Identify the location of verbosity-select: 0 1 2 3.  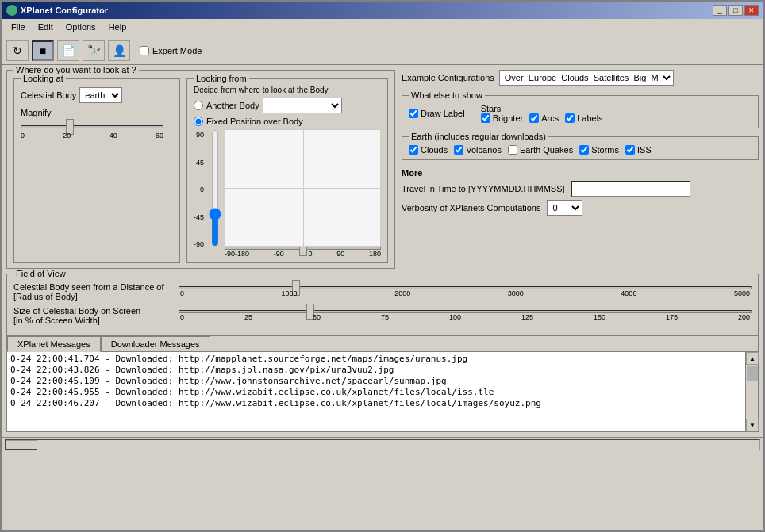
(565, 208).